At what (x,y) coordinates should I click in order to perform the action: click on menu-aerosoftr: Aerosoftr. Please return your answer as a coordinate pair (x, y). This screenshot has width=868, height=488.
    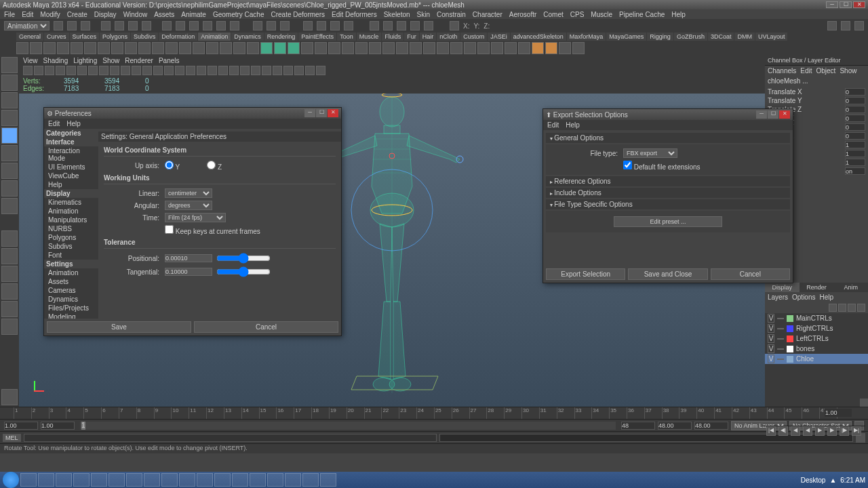
    Looking at the image, I should click on (524, 15).